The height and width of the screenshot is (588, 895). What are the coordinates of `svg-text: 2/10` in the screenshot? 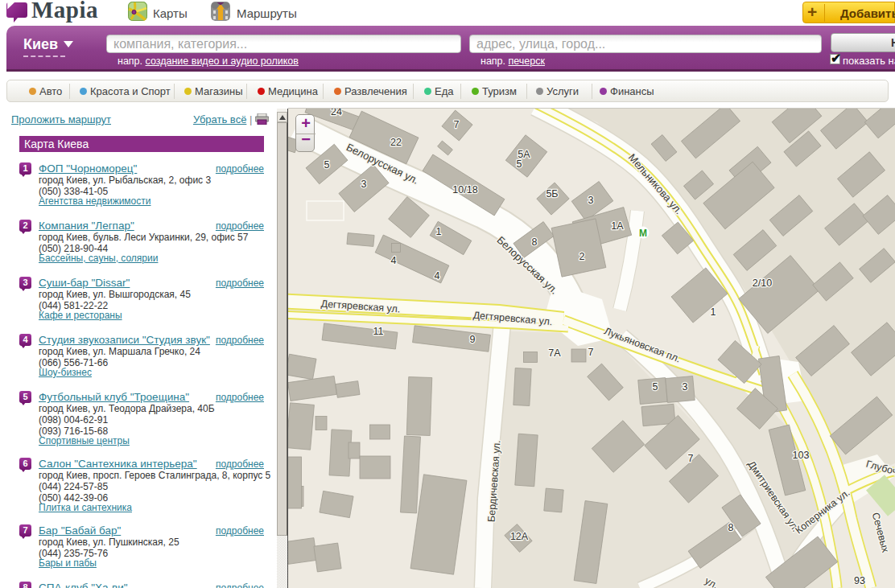 It's located at (762, 283).